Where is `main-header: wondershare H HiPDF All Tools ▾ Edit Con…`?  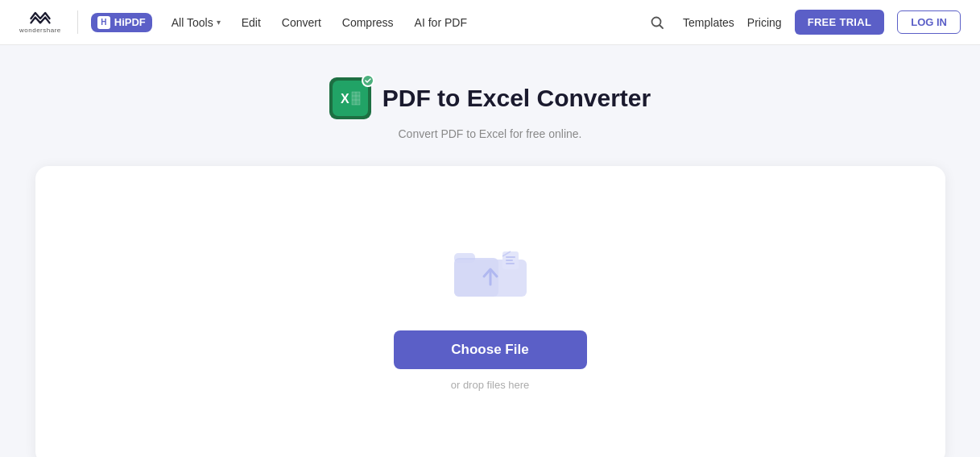
main-header: wondershare H HiPDF All Tools ▾ Edit Con… is located at coordinates (490, 23).